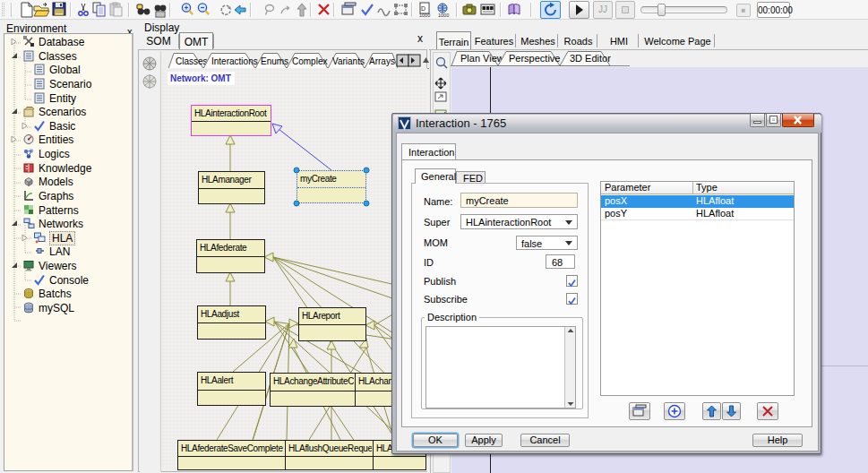 This screenshot has height=473, width=868. I want to click on svg-text: D, so click(423, 9).